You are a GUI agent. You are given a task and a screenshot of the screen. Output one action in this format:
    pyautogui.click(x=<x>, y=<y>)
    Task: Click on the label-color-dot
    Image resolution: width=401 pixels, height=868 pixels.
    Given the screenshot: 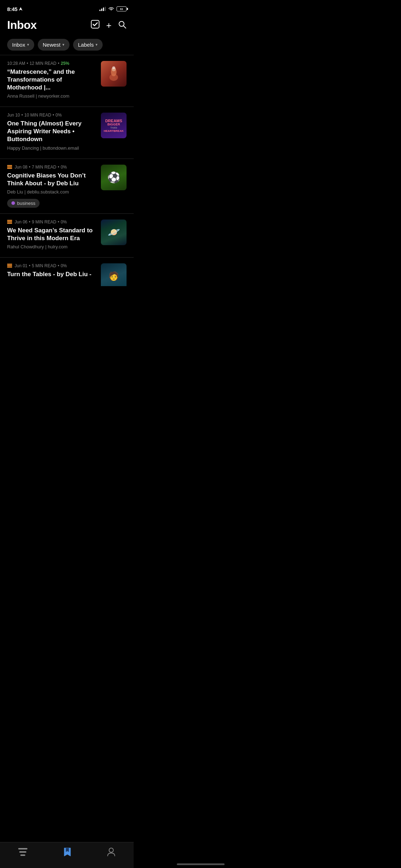 What is the action you would take?
    pyautogui.click(x=13, y=203)
    